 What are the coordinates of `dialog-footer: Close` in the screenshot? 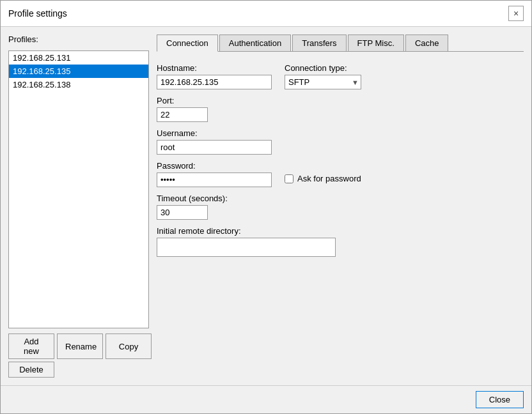 It's located at (266, 399).